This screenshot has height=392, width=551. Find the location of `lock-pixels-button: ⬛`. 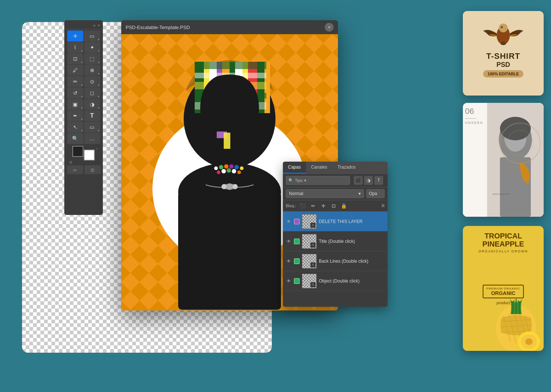

lock-pixels-button: ⬛ is located at coordinates (303, 206).